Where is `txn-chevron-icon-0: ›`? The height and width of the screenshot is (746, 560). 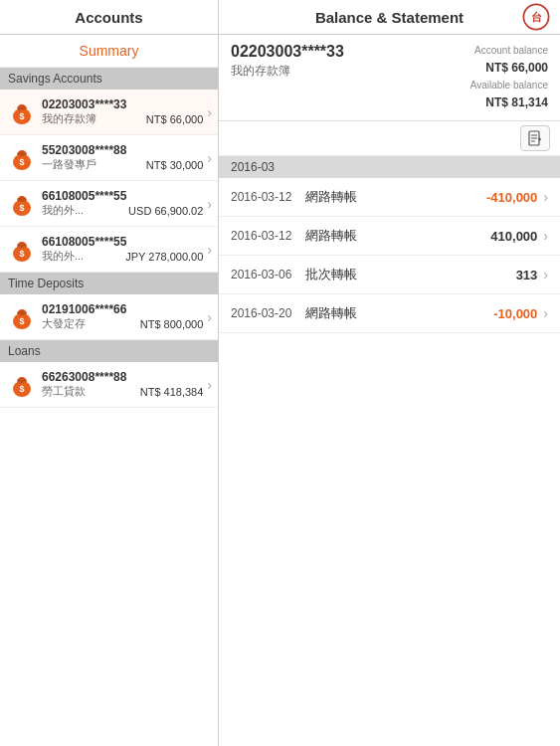
txn-chevron-icon-0: › is located at coordinates (545, 197).